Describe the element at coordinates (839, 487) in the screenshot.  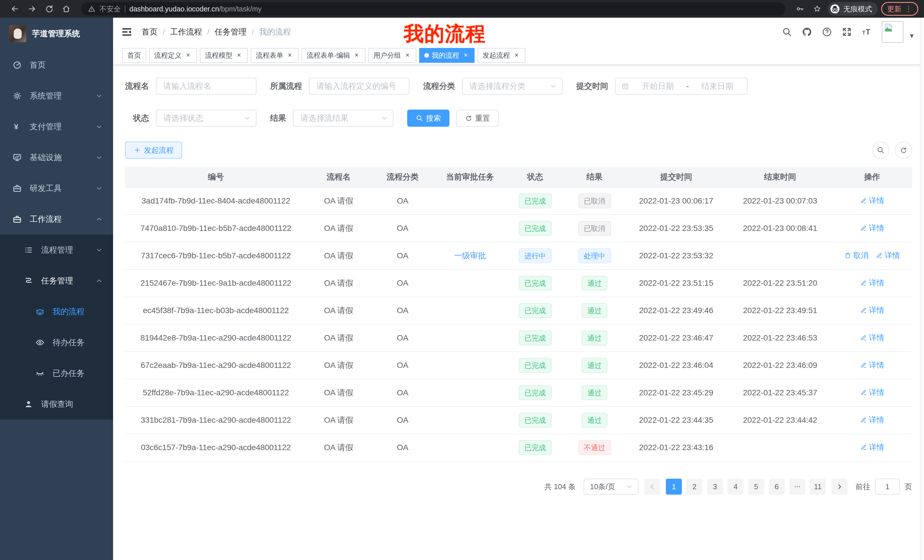
I see `next-page-button` at that location.